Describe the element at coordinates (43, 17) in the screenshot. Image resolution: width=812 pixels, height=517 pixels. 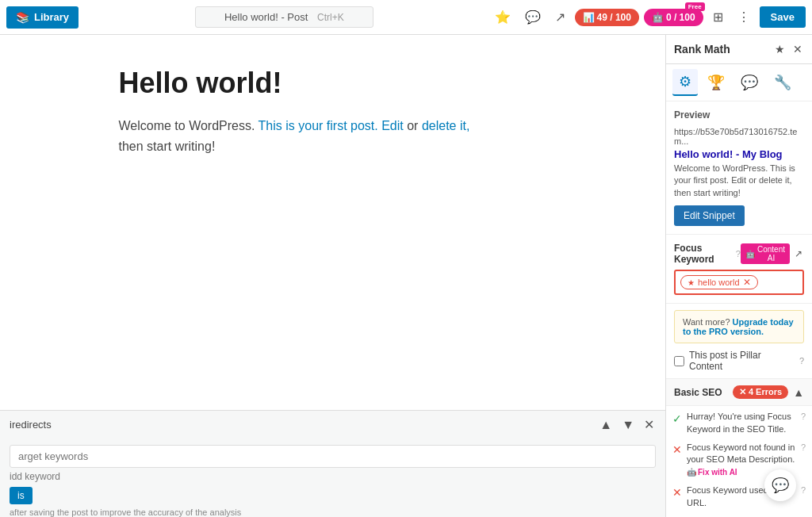
I see `toolbar-left: 📚 Library` at that location.